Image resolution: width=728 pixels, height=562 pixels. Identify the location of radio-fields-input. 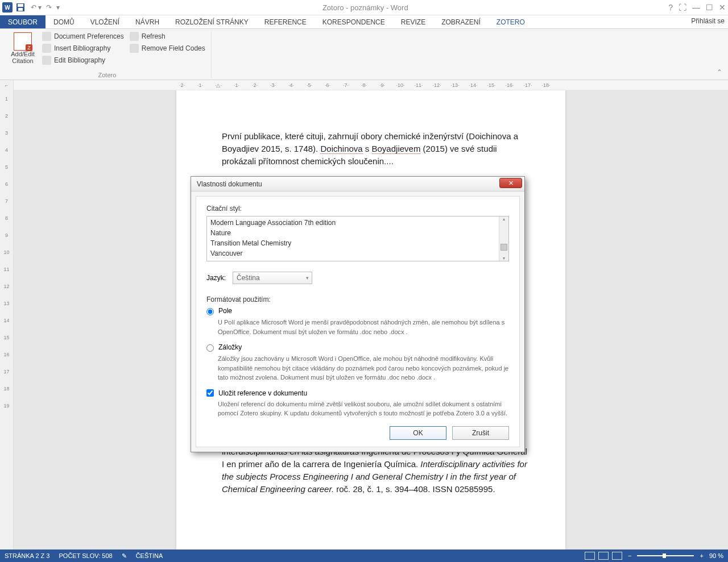
(210, 311).